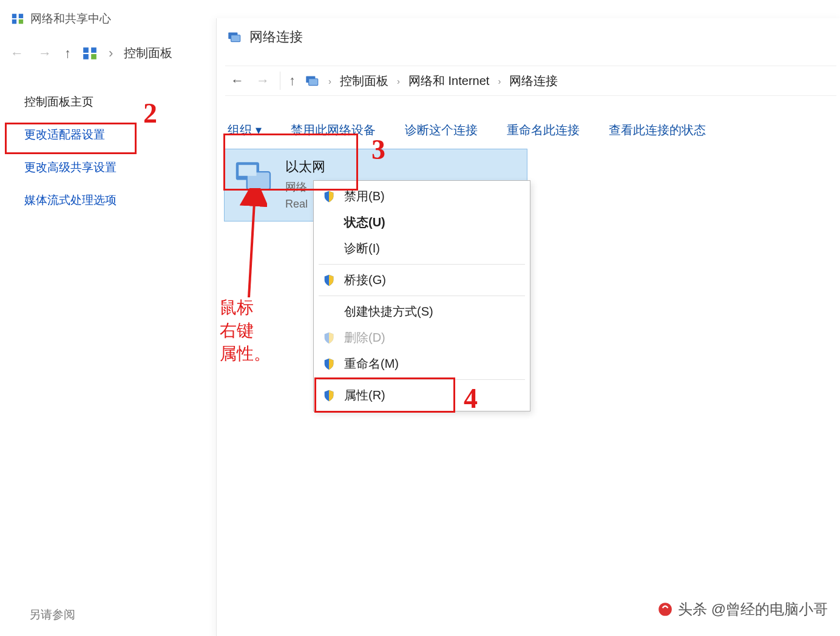  Describe the element at coordinates (365, 337) in the screenshot. I see `ctx-delete-label: 删除(D)` at that location.